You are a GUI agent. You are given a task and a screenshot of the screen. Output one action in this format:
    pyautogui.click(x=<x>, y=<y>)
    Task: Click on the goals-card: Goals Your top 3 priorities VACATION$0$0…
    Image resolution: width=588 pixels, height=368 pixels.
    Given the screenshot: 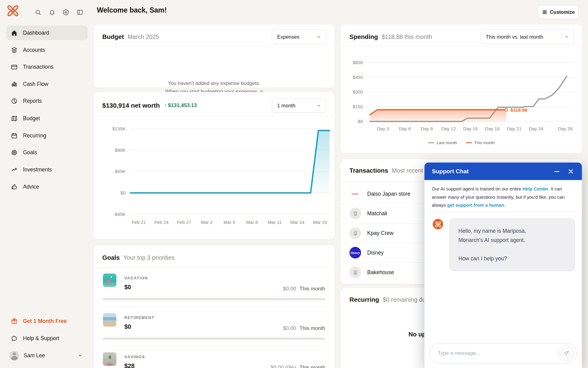 What is the action you would take?
    pyautogui.click(x=214, y=307)
    